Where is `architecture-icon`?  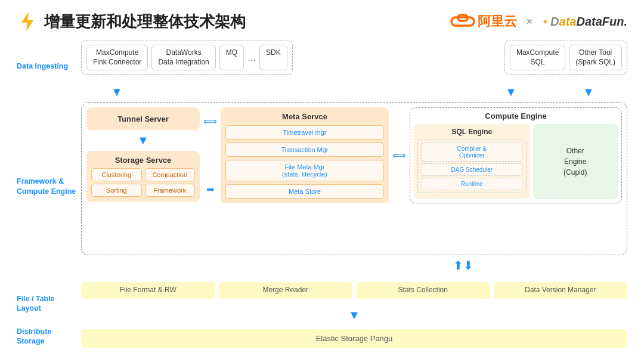 architecture-icon is located at coordinates (27, 21).